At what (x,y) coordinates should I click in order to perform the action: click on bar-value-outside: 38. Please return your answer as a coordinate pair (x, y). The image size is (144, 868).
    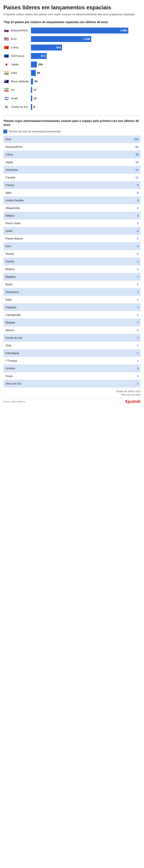
    Looking at the image, I should click on (36, 82).